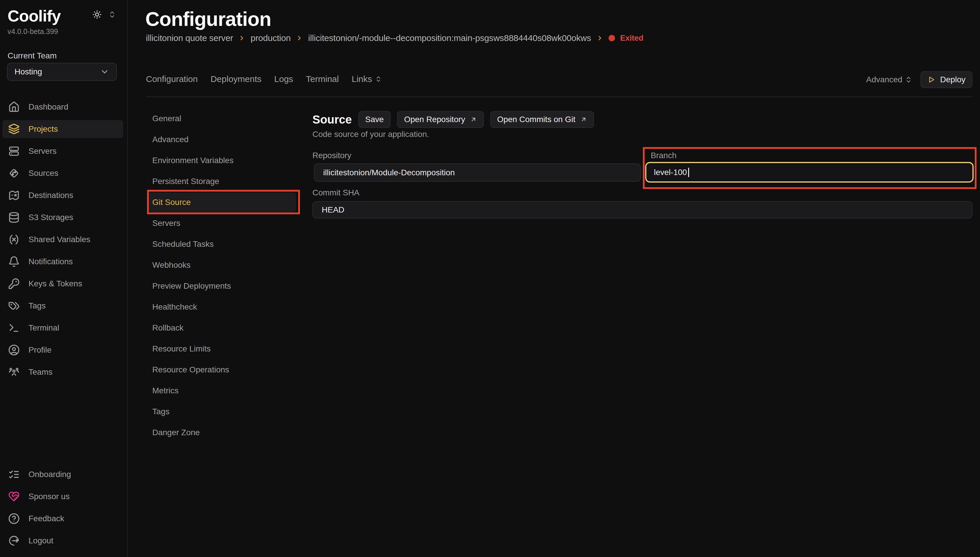 Image resolution: width=980 pixels, height=557 pixels. I want to click on deploy-button: Deploy, so click(946, 80).